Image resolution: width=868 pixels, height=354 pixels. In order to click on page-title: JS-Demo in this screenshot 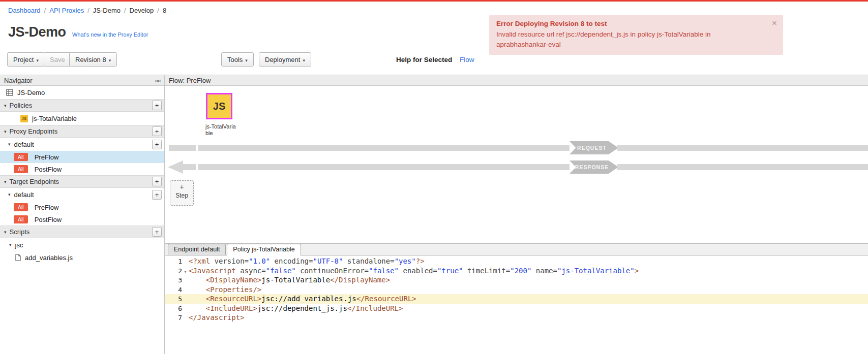, I will do `click(37, 32)`.